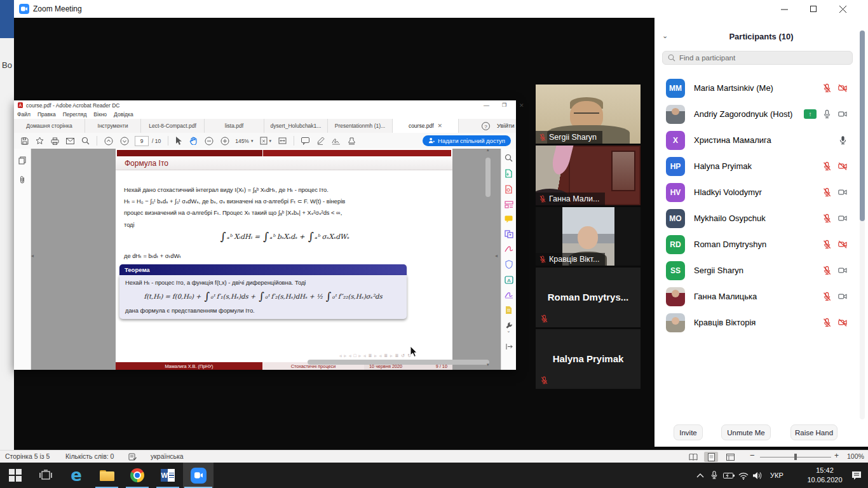  Describe the element at coordinates (813, 9) in the screenshot. I see `maximize-button` at that location.